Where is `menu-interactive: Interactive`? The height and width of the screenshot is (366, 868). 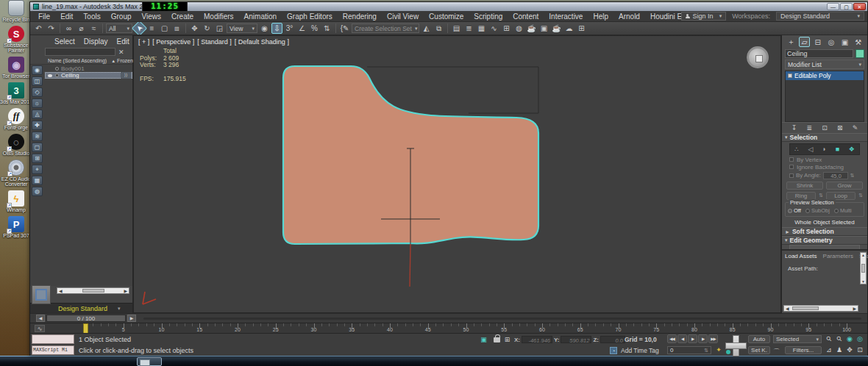
menu-interactive: Interactive is located at coordinates (566, 16).